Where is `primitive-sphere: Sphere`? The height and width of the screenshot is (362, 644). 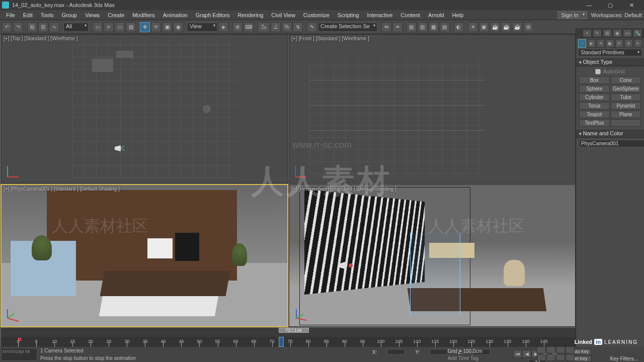 primitive-sphere: Sphere is located at coordinates (595, 88).